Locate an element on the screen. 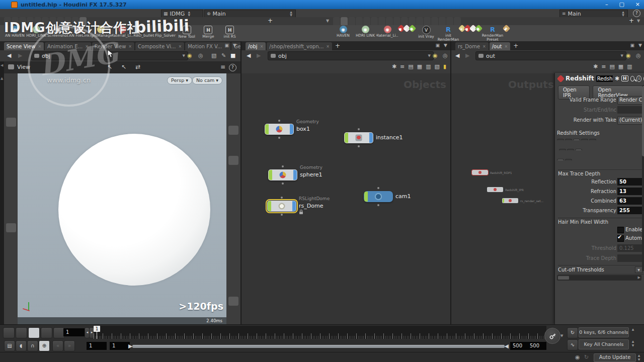 The image size is (644, 362). display-options-icon: ≡ is located at coordinates (223, 67).